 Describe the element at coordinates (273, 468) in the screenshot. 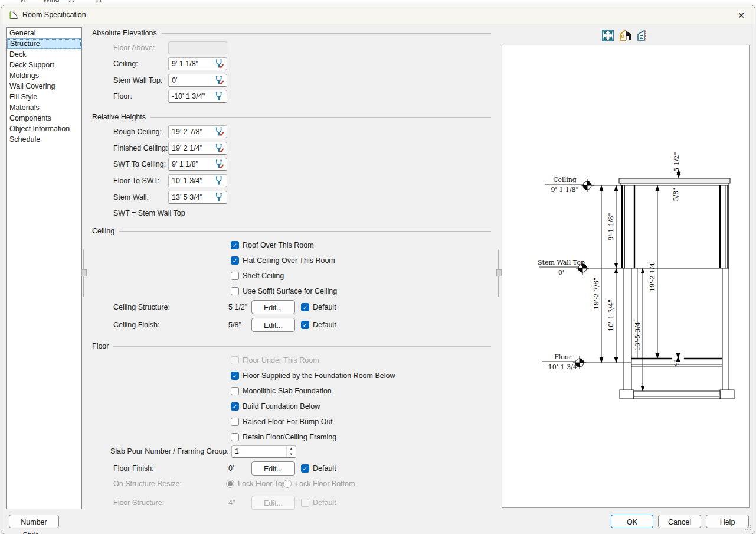

I see `floor-finish-edit-button: Edit...` at that location.